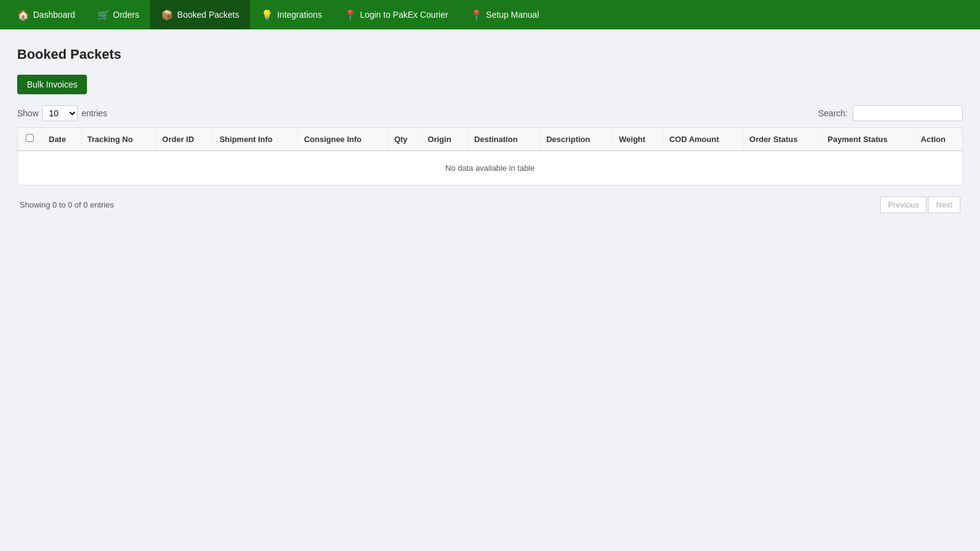 The image size is (980, 551). I want to click on booked-packets-table: Date Tracking No Order ID Shipment Info …, so click(490, 157).